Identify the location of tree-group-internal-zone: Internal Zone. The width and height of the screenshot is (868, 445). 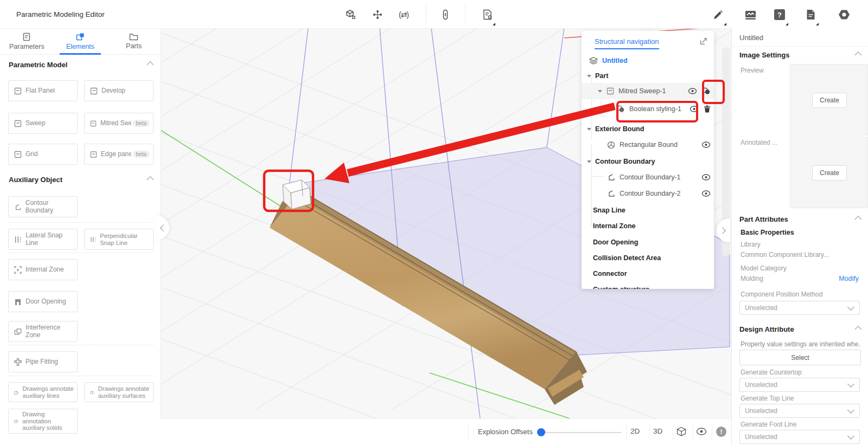
(648, 226).